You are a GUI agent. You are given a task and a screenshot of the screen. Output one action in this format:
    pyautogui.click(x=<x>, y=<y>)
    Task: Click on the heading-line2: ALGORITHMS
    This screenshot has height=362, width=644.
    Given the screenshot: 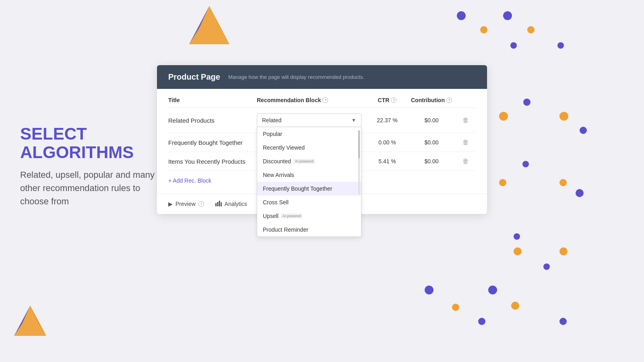 What is the action you would take?
    pyautogui.click(x=77, y=152)
    